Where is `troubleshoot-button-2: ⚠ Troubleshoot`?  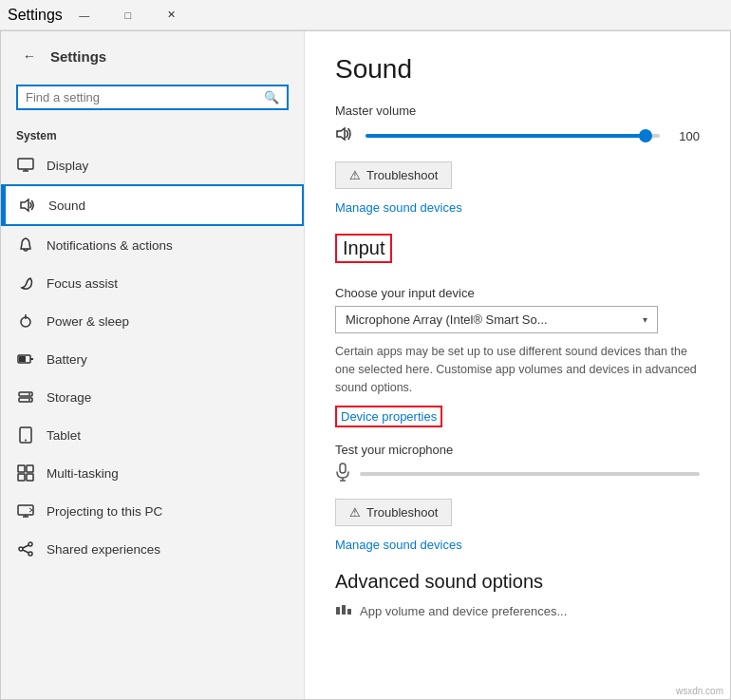 troubleshoot-button-2: ⚠ Troubleshoot is located at coordinates (393, 513).